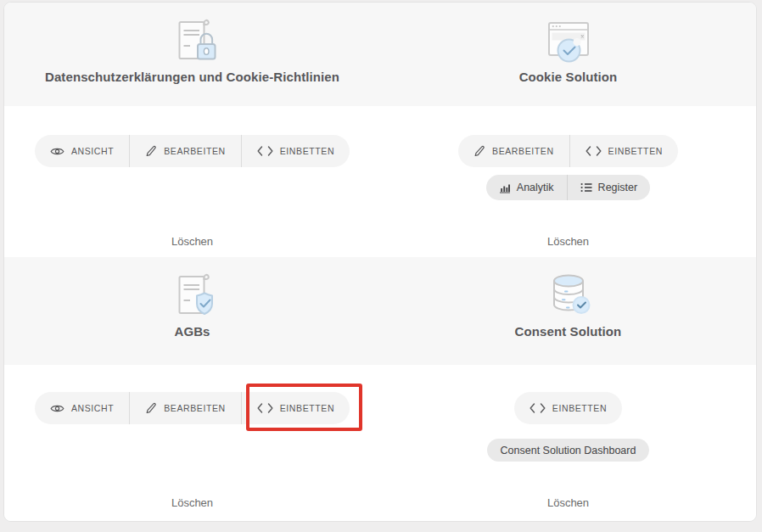 This screenshot has width=762, height=532. What do you see at coordinates (193, 293) in the screenshot?
I see `document-shield-icon` at bounding box center [193, 293].